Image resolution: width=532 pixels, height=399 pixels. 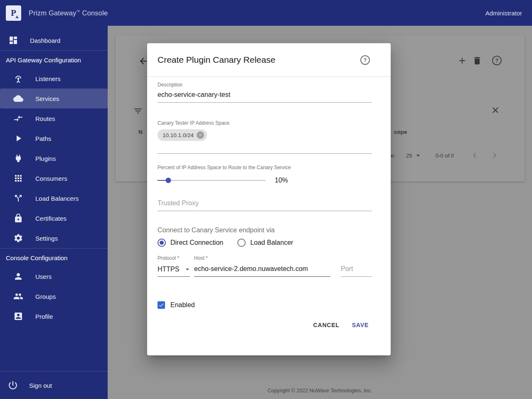 I want to click on sidebar-item-plugins: Plugins, so click(x=54, y=158).